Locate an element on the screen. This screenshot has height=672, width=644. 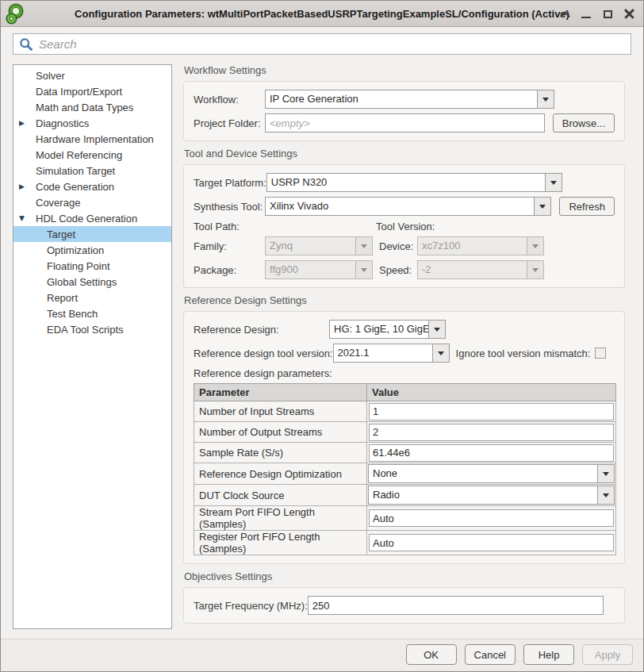
sidebar-item-data-import-export: Data Import/Export is located at coordinates (92, 91).